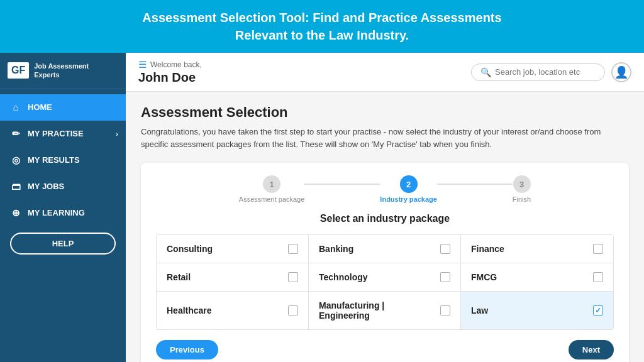  I want to click on top-bar: ☰ Welcome back, John Doe 🔍 👤, so click(385, 72).